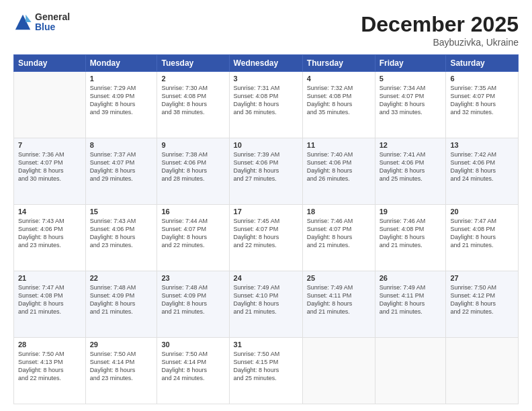  Describe the element at coordinates (122, 212) in the screenshot. I see `day-number: 15` at that location.